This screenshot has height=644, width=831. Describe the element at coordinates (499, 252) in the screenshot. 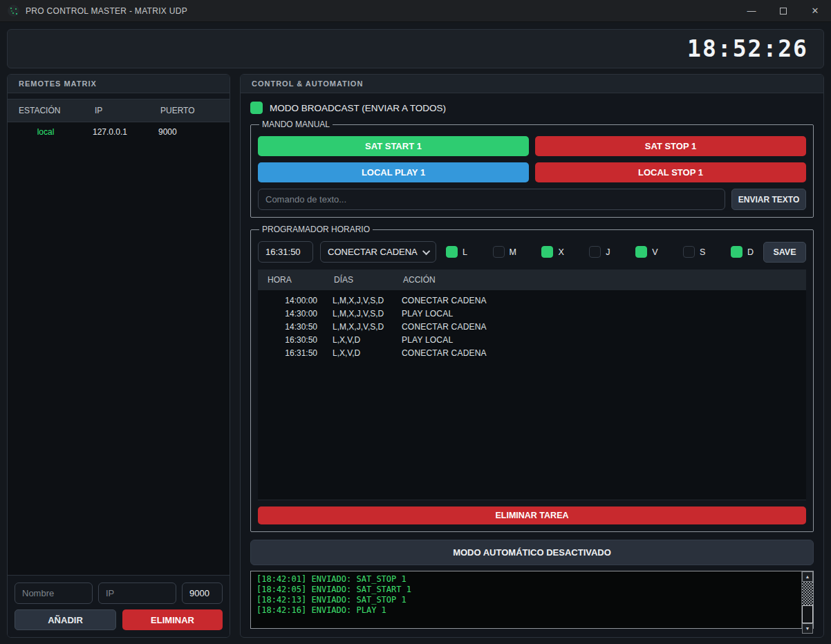

I see `checkbox-m` at that location.